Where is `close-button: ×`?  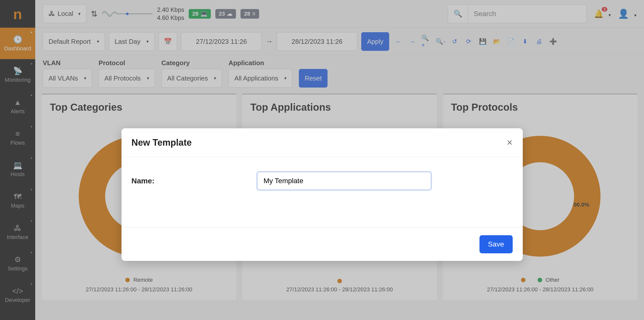
close-button: × is located at coordinates (510, 142).